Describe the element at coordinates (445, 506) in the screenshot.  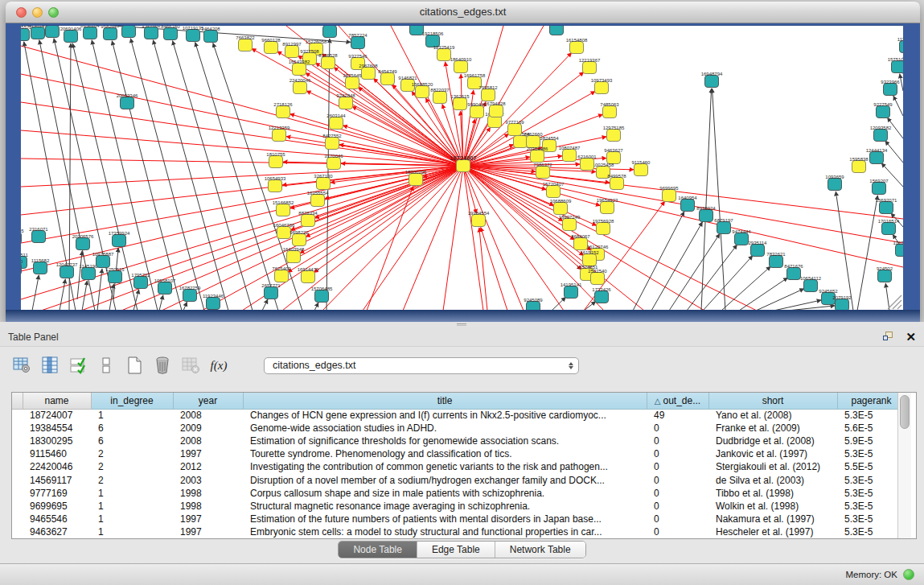
I see `table-cell: Structural magnetic resonance image aver…` at that location.